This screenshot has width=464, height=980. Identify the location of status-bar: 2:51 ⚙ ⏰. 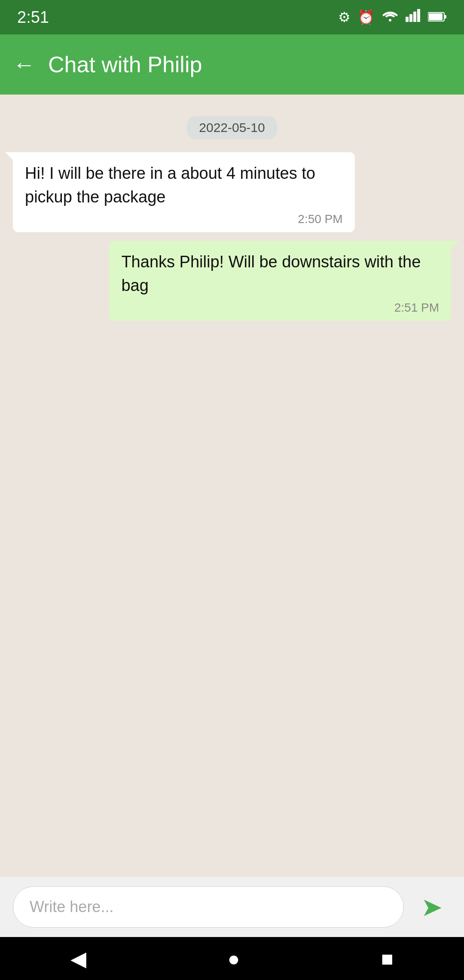
(232, 17).